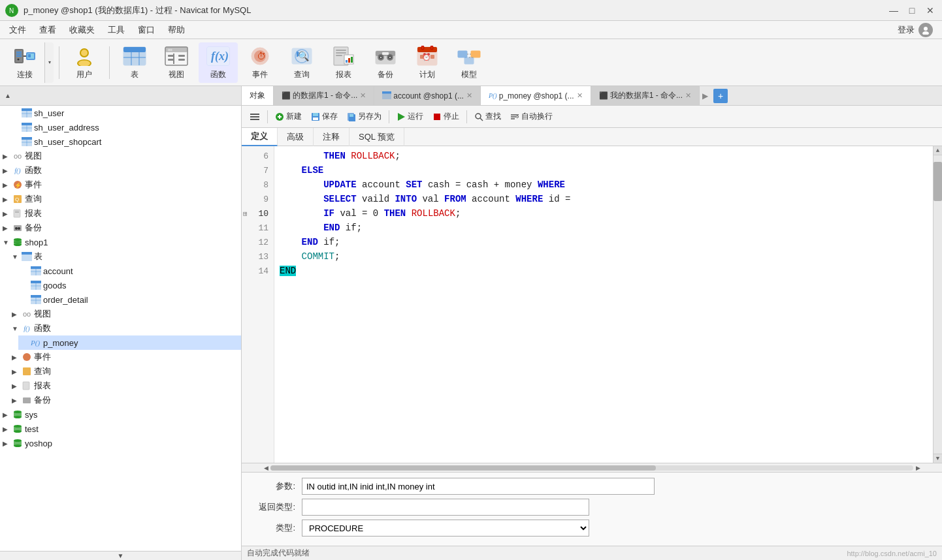 The height and width of the screenshot is (560, 942). Describe the element at coordinates (266, 468) in the screenshot. I see `scroll-left-button: ◀` at that location.